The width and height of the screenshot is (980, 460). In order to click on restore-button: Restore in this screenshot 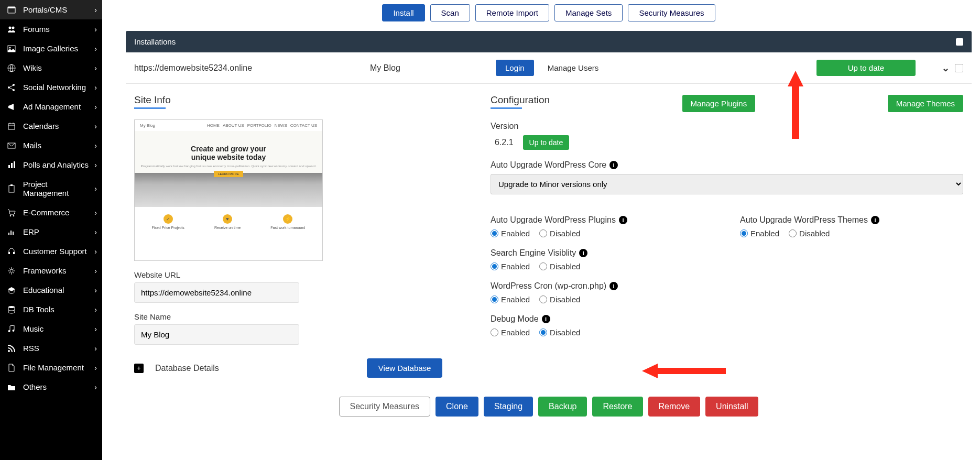, I will do `click(617, 407)`.